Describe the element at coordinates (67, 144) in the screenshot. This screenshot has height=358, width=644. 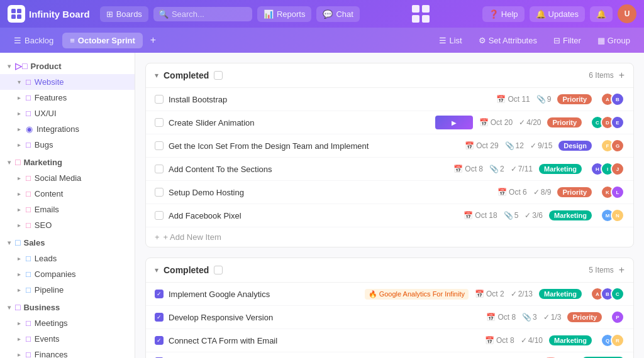
I see `sidebar-item-bugs: ▸ □ Bugs` at that location.